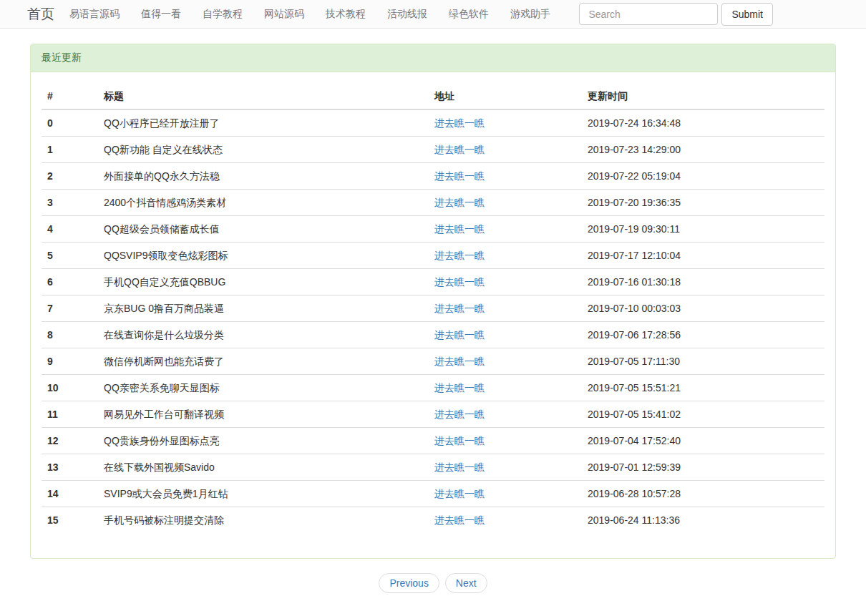 The image size is (866, 616). I want to click on table-header-row: # 标题 地址 更新时间, so click(433, 96).